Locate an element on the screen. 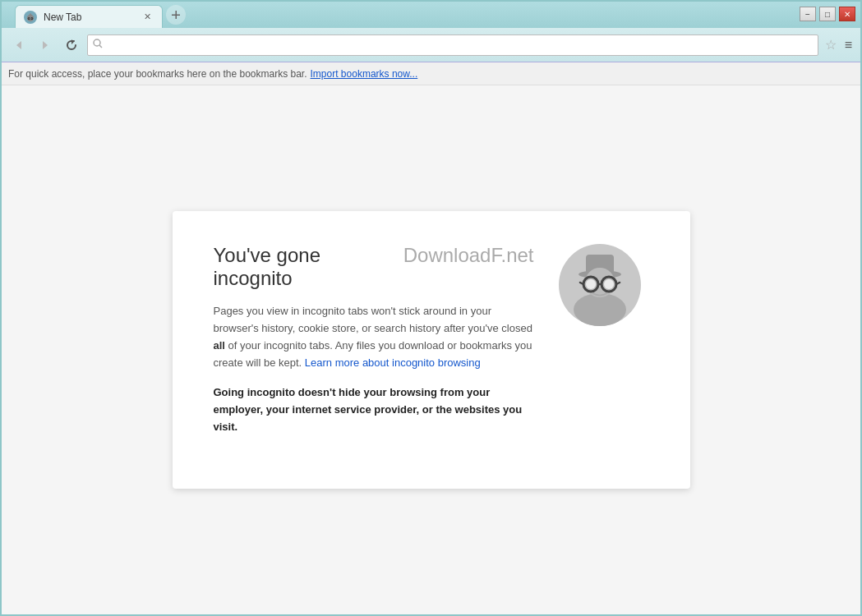 This screenshot has width=862, height=616. address-bar is located at coordinates (453, 45).